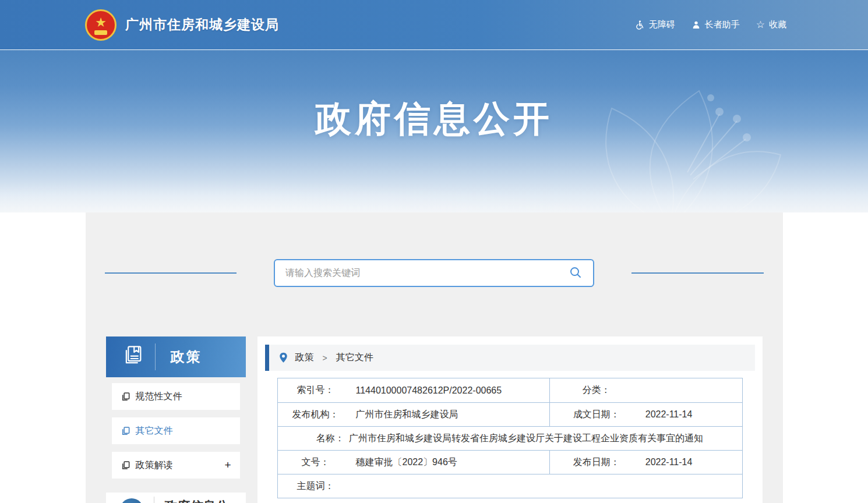 This screenshot has width=868, height=503. Describe the element at coordinates (154, 431) in the screenshot. I see `sidebar-item-label: 其它文件` at that location.